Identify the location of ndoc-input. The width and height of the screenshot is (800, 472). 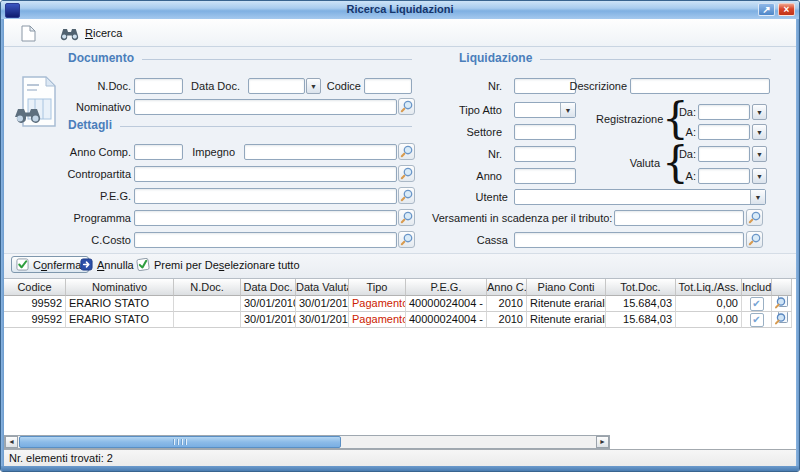
(158, 86).